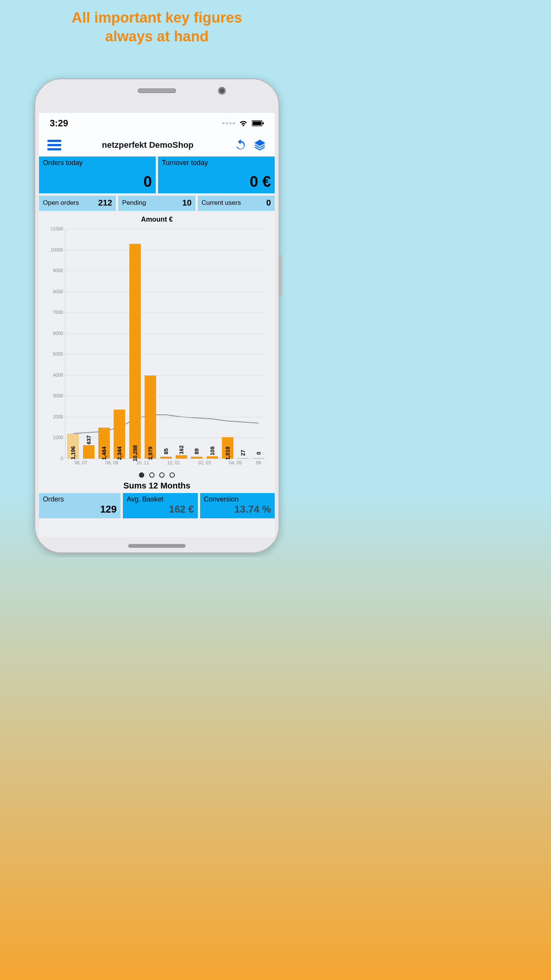 The width and height of the screenshot is (551, 980). Describe the element at coordinates (89, 440) in the screenshot. I see `bar-value-label: 637` at that location.